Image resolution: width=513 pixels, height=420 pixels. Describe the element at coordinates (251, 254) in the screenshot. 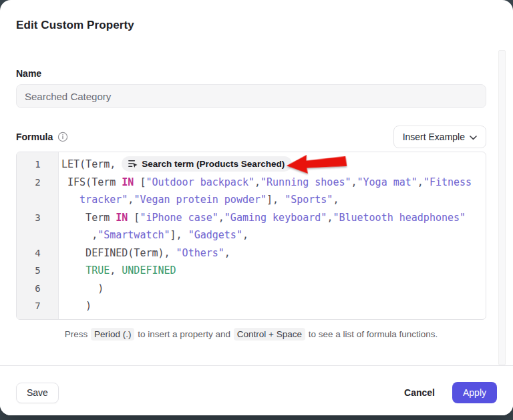

I see `code-line: 4 DEFINED(Term), "Others",` at that location.